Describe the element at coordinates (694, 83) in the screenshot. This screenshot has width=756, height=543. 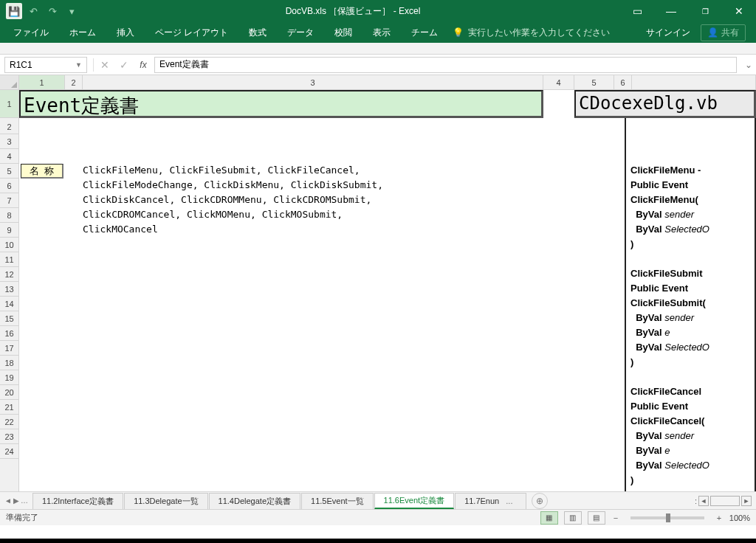
I see `col-header-rest` at that location.